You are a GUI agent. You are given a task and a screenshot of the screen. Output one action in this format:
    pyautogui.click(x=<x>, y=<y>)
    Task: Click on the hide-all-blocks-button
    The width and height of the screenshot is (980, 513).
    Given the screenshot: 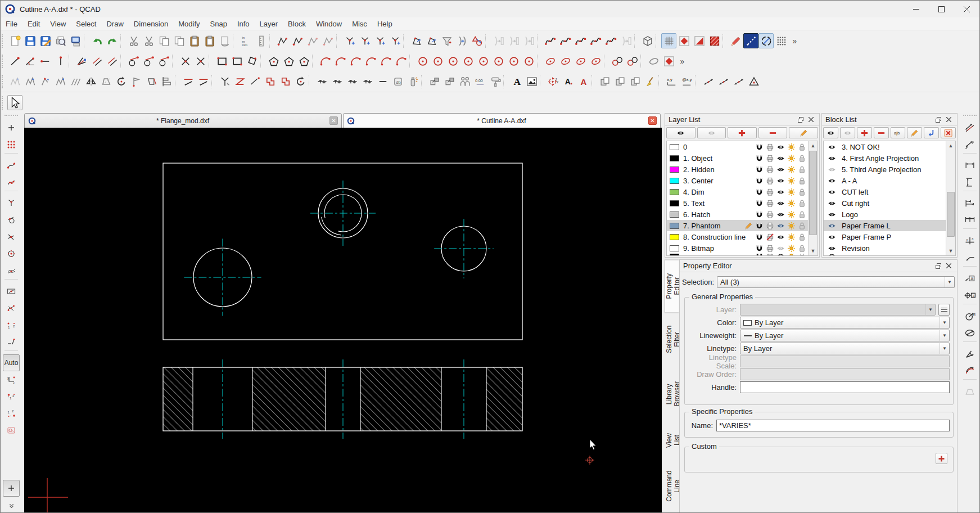 What is the action you would take?
    pyautogui.click(x=848, y=133)
    